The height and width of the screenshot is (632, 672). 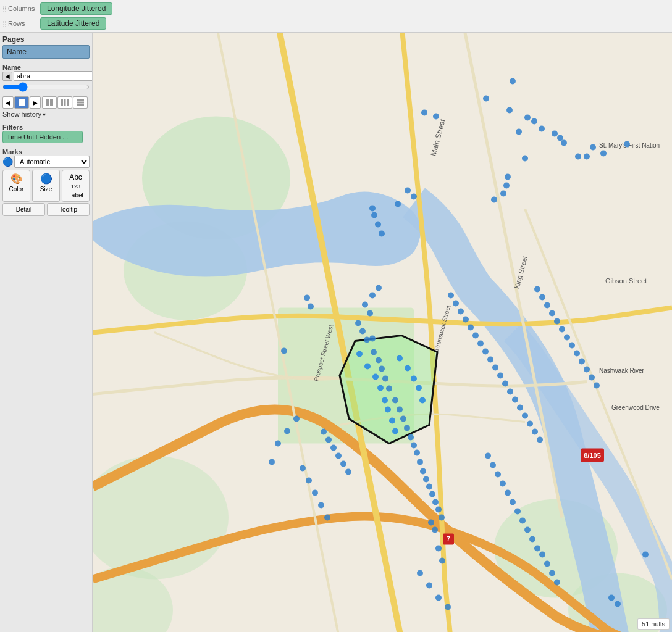 What do you see at coordinates (23, 210) in the screenshot?
I see `marks-detail-button: Detail` at bounding box center [23, 210].